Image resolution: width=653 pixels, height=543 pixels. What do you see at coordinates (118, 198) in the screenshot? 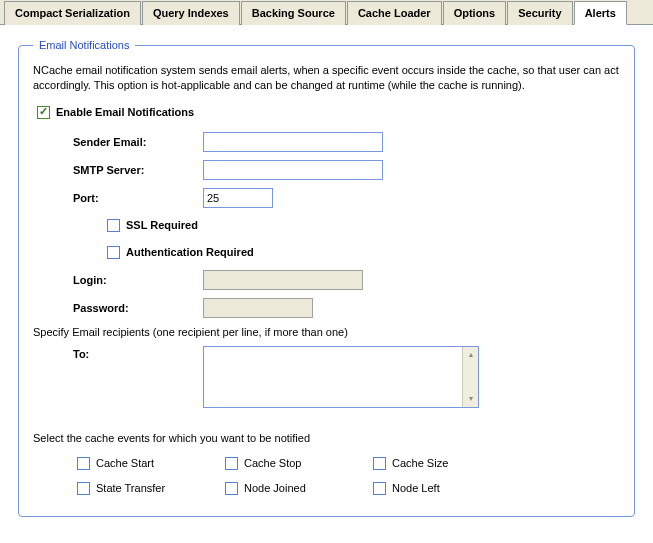
I see `port-label: Port:` at bounding box center [118, 198].